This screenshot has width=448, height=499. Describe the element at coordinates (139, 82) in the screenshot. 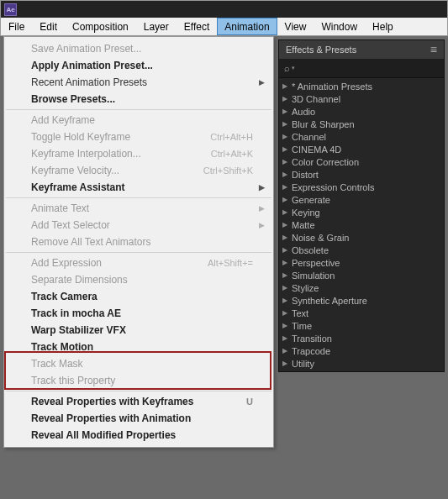

I see `menu-item-recent-animation-presets: Recent Animation Presets▶` at that location.